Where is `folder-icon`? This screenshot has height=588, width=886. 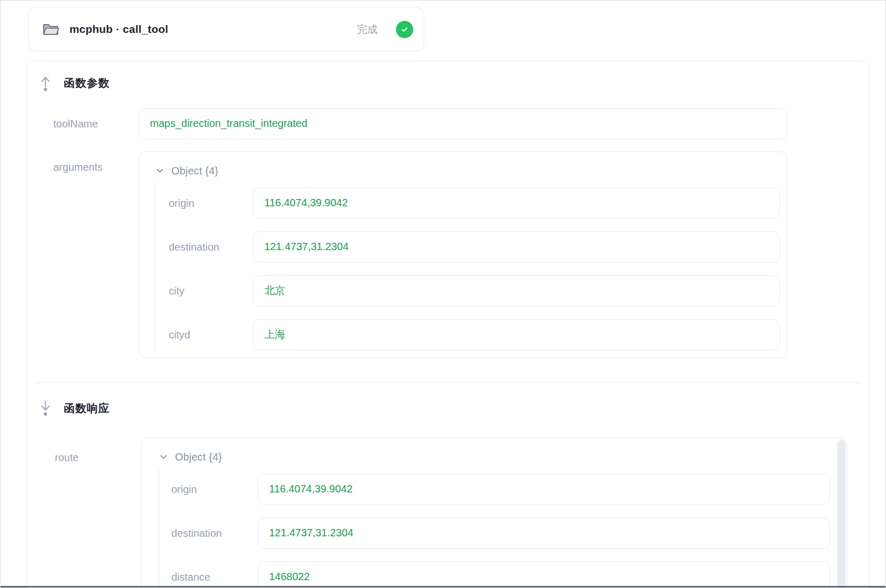 folder-icon is located at coordinates (51, 29).